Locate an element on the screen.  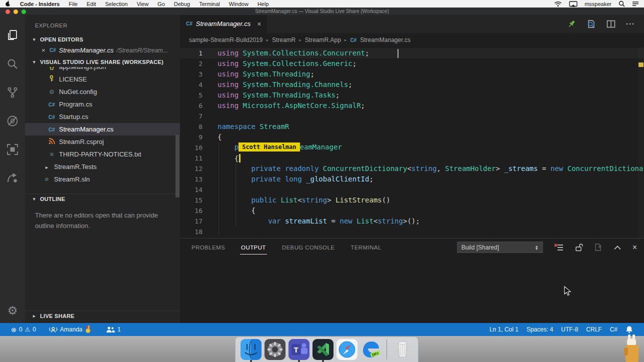
code-line-12: 12 private readonly ConcurrentDictionary… is located at coordinates (412, 169).